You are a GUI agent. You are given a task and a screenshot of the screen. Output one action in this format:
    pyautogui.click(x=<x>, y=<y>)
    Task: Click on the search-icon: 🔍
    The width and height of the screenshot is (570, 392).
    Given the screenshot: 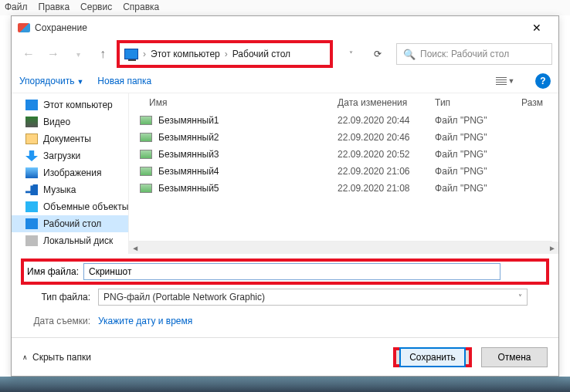 What is the action you would take?
    pyautogui.click(x=409, y=54)
    